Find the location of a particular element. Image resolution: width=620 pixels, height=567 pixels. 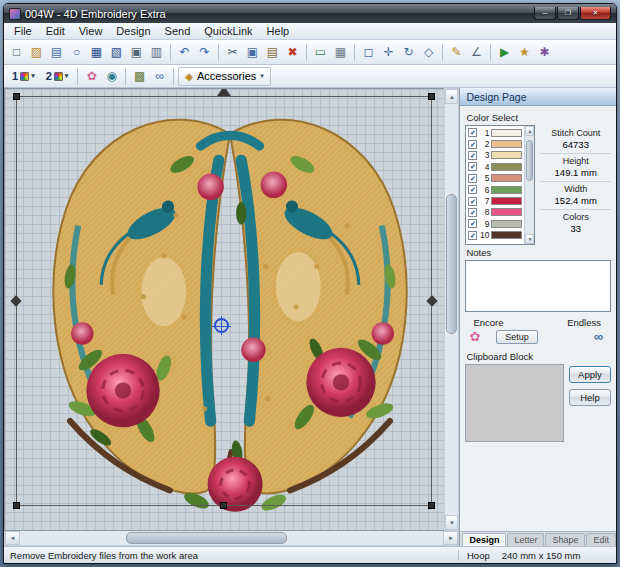

design-player-icon: ▶ is located at coordinates (504, 52).